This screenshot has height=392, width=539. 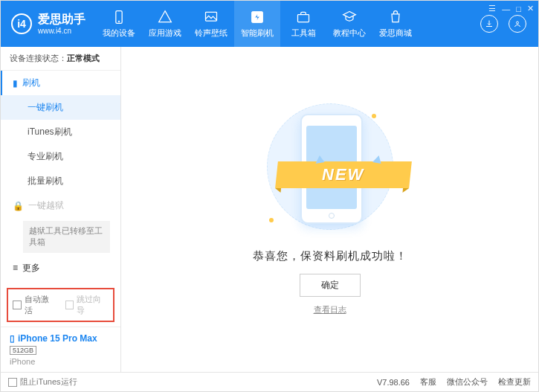 What do you see at coordinates (67, 237) in the screenshot?
I see `jailbreak-note: 越狱工具已转移至工具箱` at bounding box center [67, 237].